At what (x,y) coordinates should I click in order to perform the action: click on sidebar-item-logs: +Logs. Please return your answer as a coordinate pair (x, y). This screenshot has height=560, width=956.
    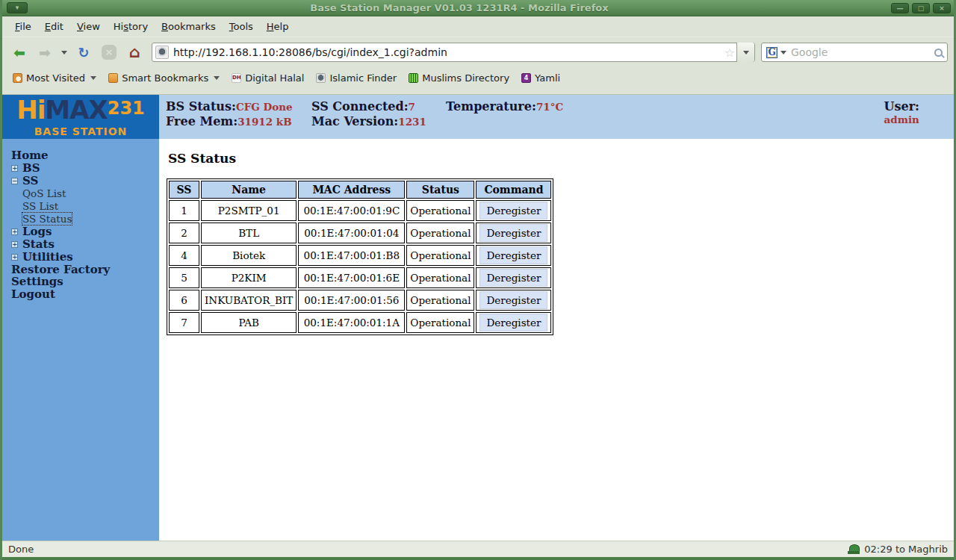
    Looking at the image, I should click on (85, 231).